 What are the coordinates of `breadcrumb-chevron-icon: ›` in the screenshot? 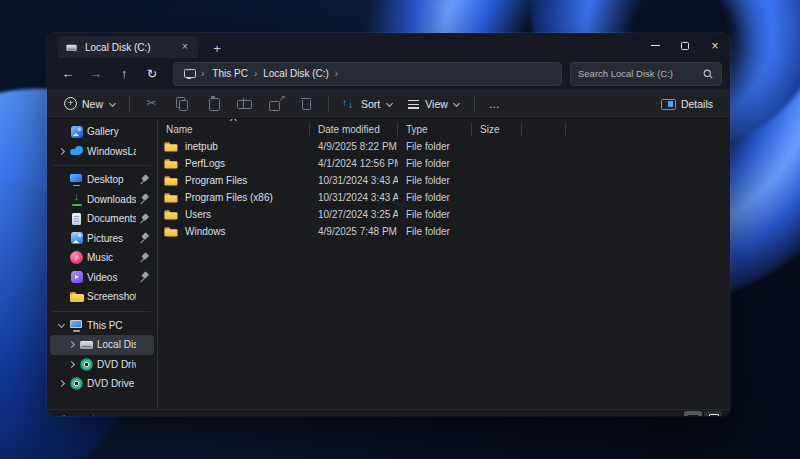 It's located at (336, 74).